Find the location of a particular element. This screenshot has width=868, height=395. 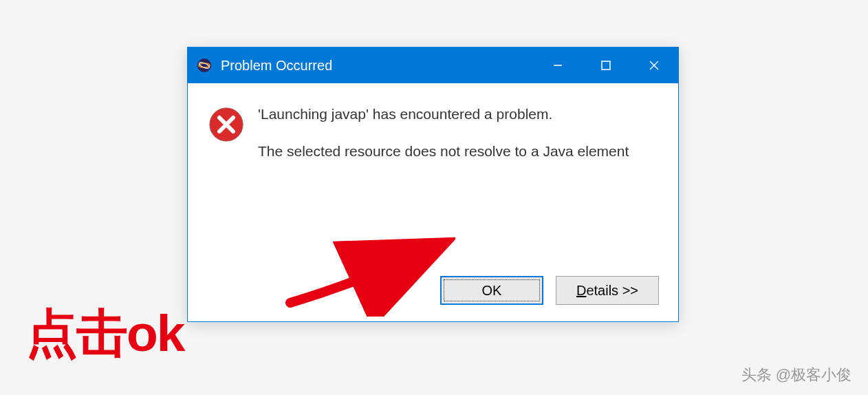

dialog-title: Problem Occurred is located at coordinates (377, 66).